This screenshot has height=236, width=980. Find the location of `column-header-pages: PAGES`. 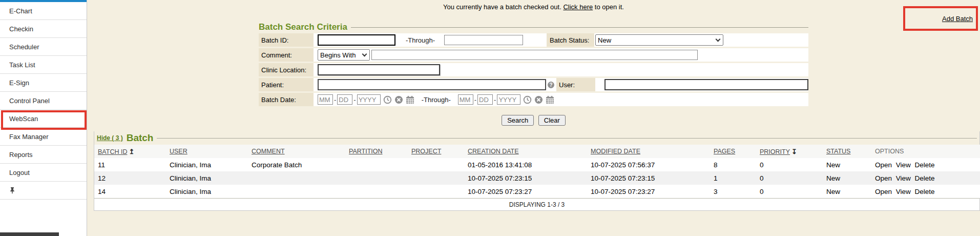

column-header-pages: PAGES is located at coordinates (733, 151).